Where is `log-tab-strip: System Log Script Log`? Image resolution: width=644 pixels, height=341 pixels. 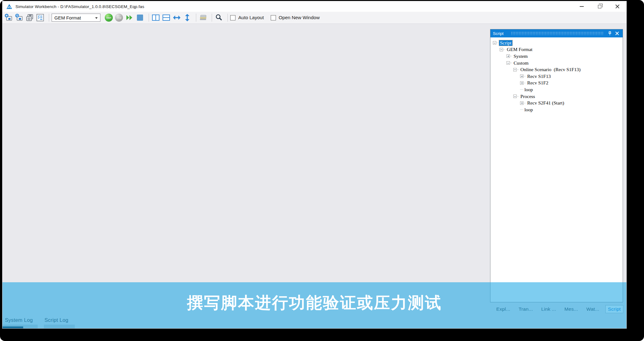 log-tab-strip: System Log Script Log is located at coordinates (64, 322).